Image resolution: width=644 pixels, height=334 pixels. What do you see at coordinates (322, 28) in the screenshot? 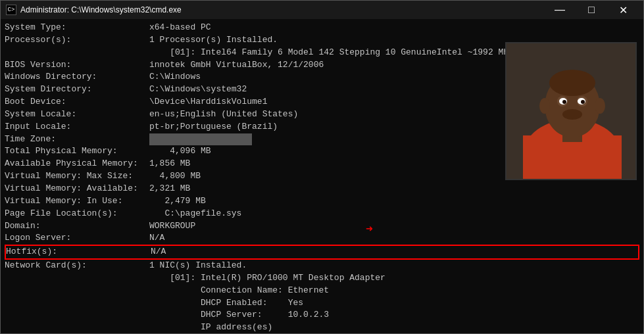
I see `line-system-type: System Type: x64-based PC` at bounding box center [322, 28].